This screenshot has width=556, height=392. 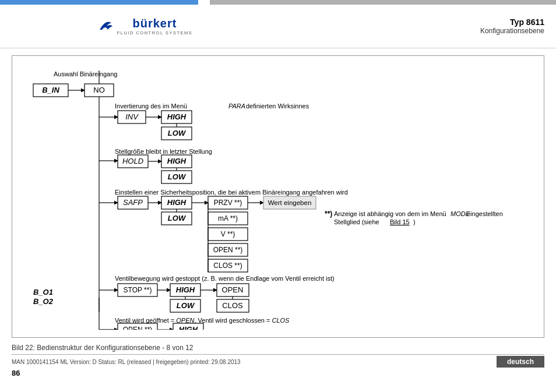 What do you see at coordinates (202, 320) in the screenshot?
I see `svg-text:Ventil wird geöffnet = OPEN, V: Ventil wird geöffnet = OPEN, Ventil wird…` at bounding box center [202, 320].